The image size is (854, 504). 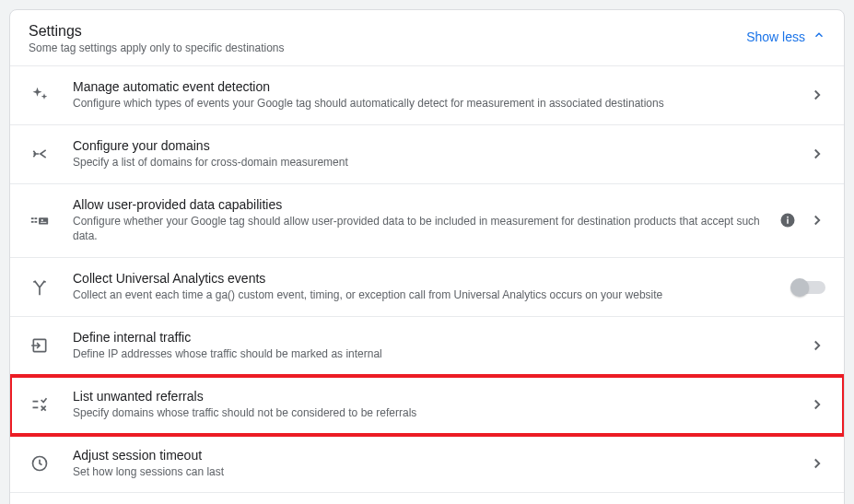 I want to click on row-body: List unwanted referrals Specify domains …, so click(x=435, y=405).